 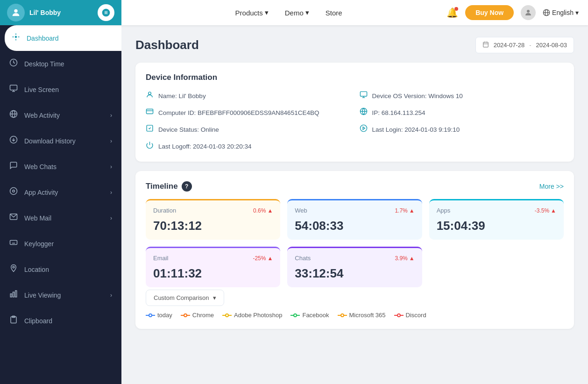 What do you see at coordinates (248, 96) in the screenshot?
I see `device-name-item: Name: Lil' Bobby` at bounding box center [248, 96].